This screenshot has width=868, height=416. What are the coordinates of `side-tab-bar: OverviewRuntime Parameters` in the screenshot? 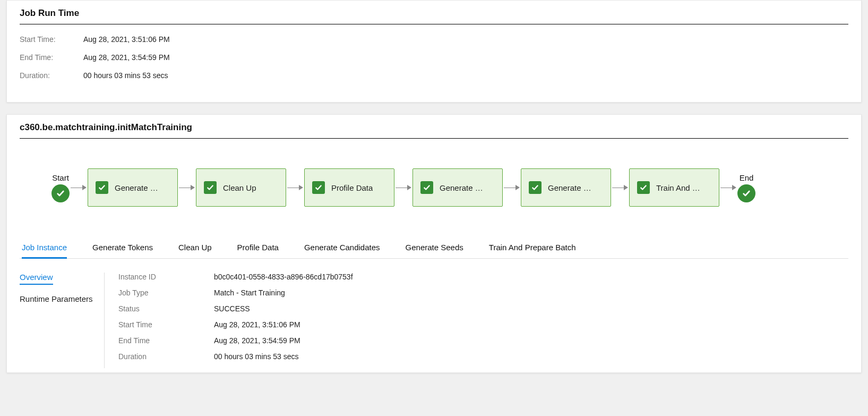 It's located at (62, 320).